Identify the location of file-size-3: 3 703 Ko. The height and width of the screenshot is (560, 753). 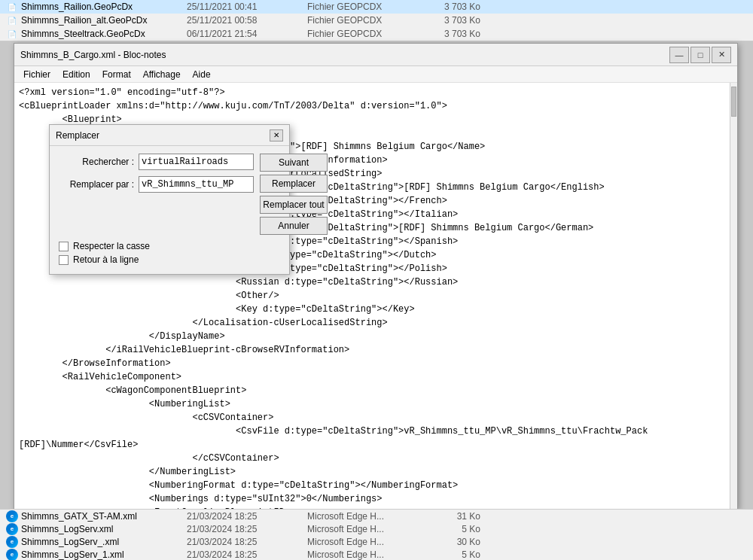
(450, 34).